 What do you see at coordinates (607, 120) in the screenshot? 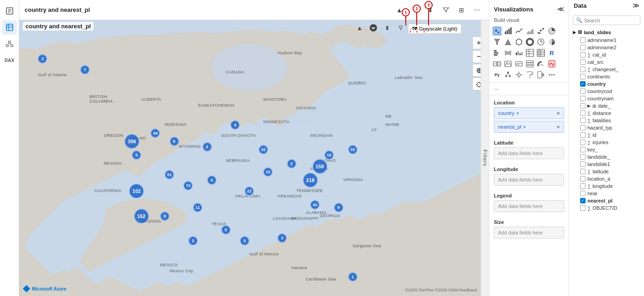
I see `data-item-fatalities: ∑ fatalities` at bounding box center [607, 120].